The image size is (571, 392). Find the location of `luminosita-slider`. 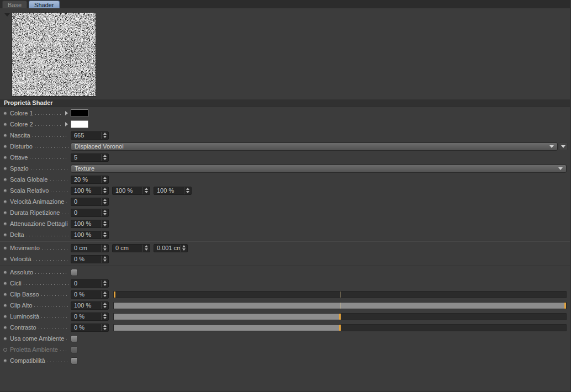

luminosita-slider is located at coordinates (340, 317).